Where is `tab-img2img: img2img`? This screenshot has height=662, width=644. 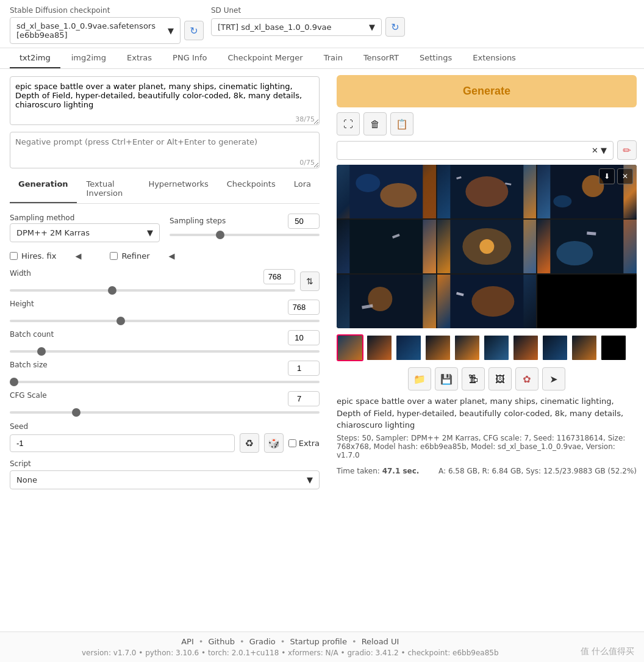
tab-img2img: img2img is located at coordinates (89, 59).